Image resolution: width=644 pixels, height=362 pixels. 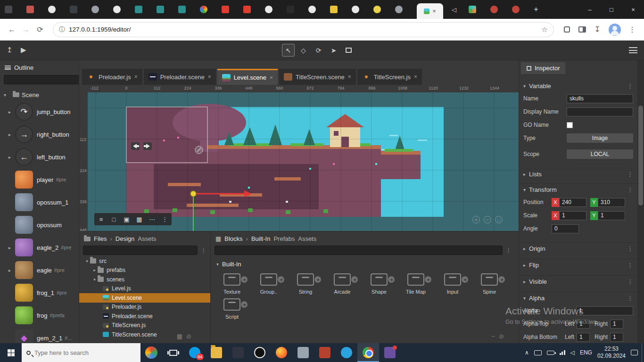 What do you see at coordinates (600, 154) in the screenshot?
I see `scope-button: LOCAL` at bounding box center [600, 154].